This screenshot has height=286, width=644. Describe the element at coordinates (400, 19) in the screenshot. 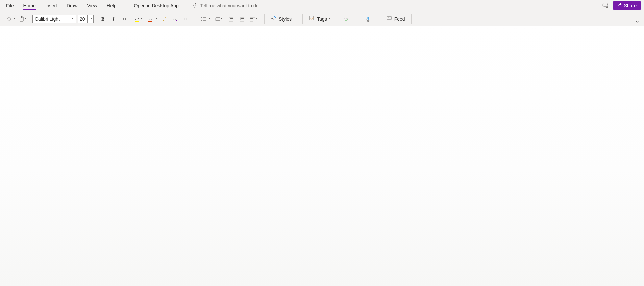

I see `feed-label: Feed` at that location.